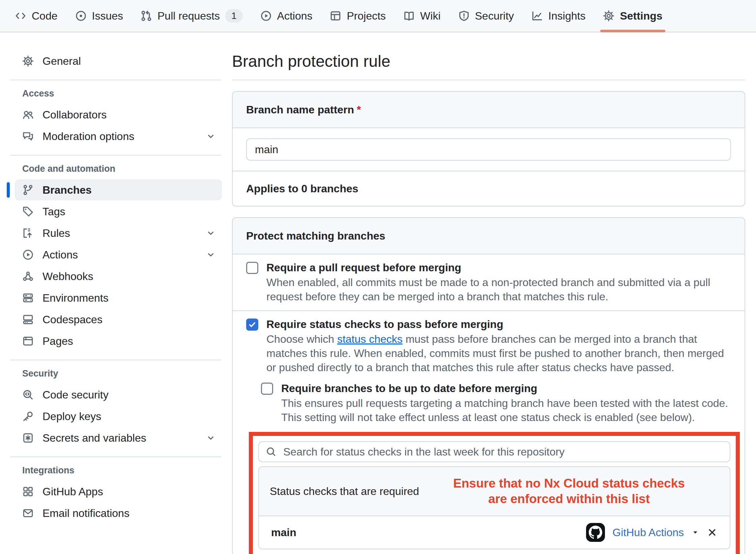 The height and width of the screenshot is (554, 756). I want to click on check-icon, so click(252, 325).